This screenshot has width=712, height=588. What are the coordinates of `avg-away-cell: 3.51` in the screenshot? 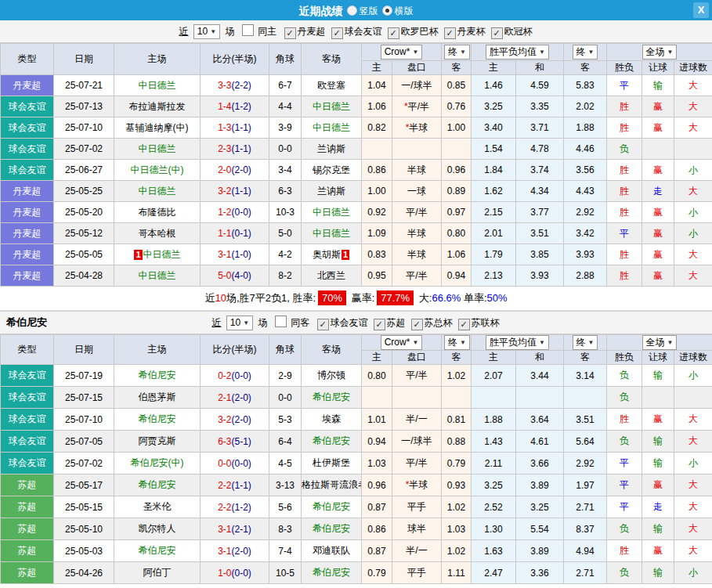 It's located at (586, 420).